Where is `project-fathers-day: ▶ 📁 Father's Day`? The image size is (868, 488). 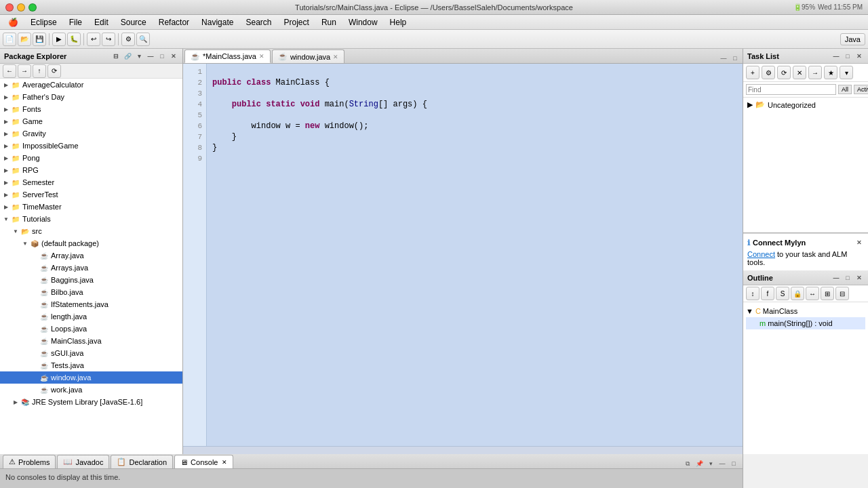
project-fathers-day: ▶ 📁 Father's Day is located at coordinates (91, 97).